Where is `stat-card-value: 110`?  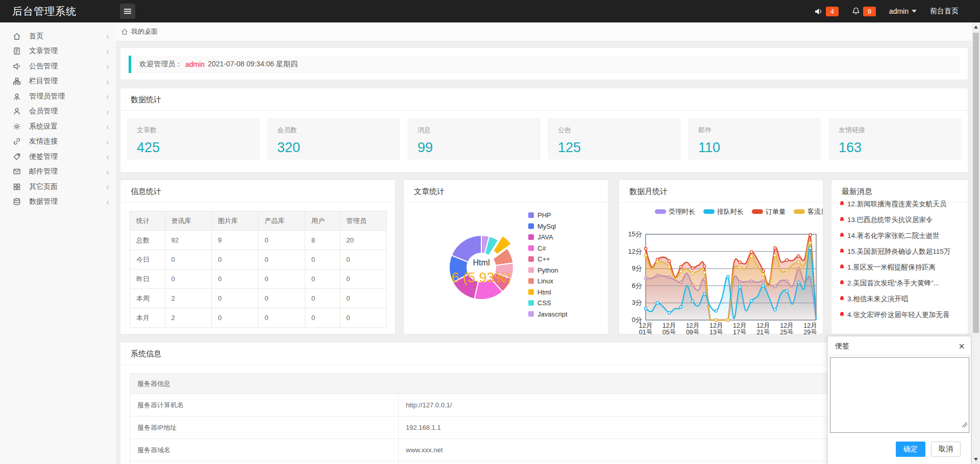 stat-card-value: 110 is located at coordinates (754, 148).